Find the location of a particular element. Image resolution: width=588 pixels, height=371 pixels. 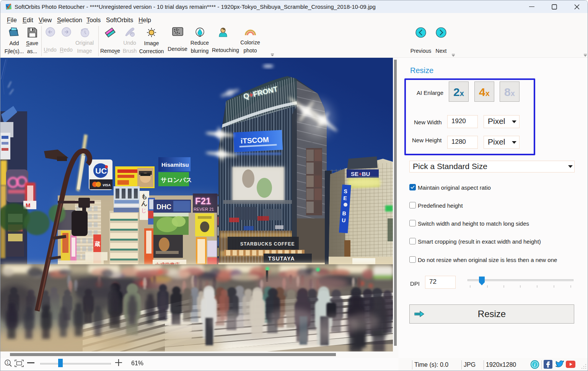

svg-text: SE+BU is located at coordinates (360, 174).